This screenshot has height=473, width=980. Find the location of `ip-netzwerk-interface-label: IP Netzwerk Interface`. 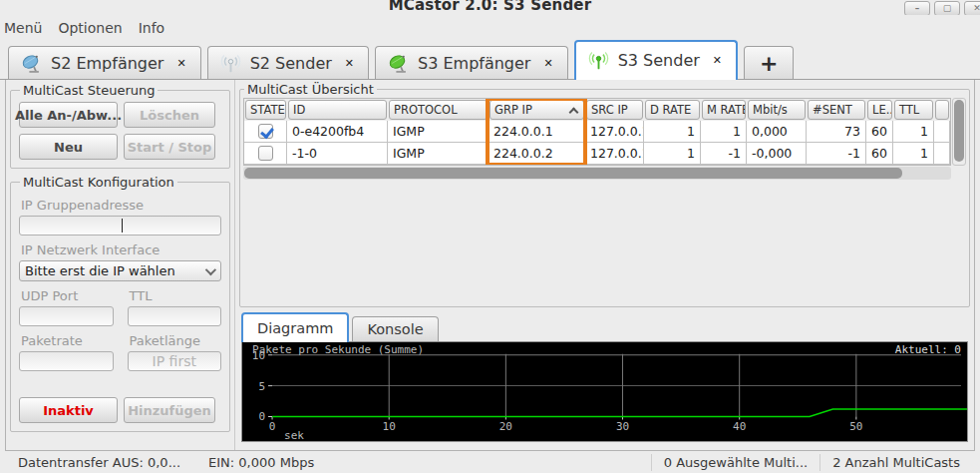

ip-netzwerk-interface-label: IP Netzwerk Interface is located at coordinates (122, 249).